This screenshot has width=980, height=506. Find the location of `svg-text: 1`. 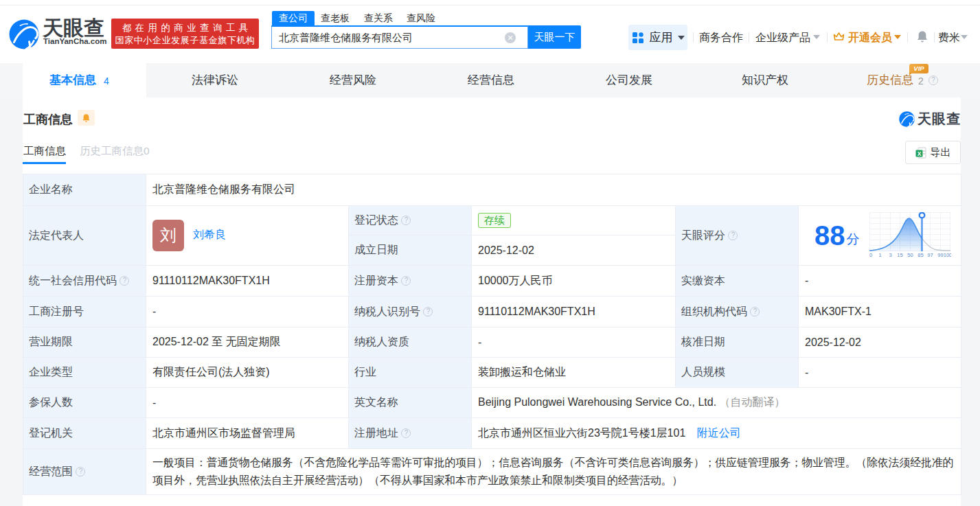

svg-text: 1 is located at coordinates (880, 255).